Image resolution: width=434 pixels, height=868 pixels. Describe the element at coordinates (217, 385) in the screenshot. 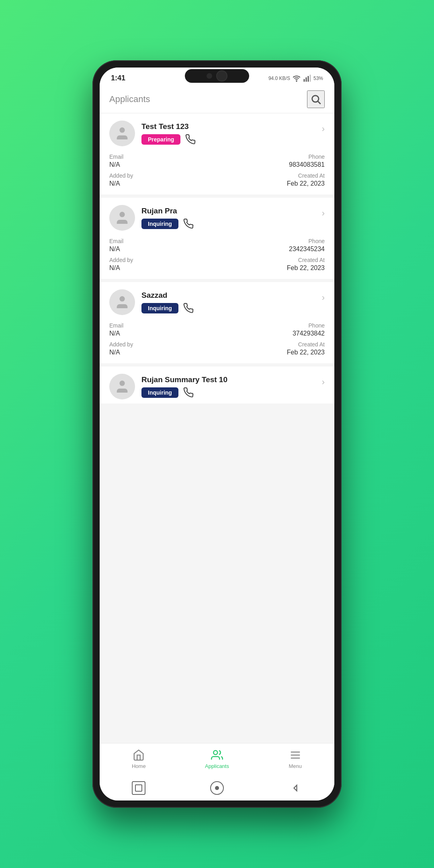

I see `applicant-card: Rujan Summary Test 10 Inquiring` at that location.